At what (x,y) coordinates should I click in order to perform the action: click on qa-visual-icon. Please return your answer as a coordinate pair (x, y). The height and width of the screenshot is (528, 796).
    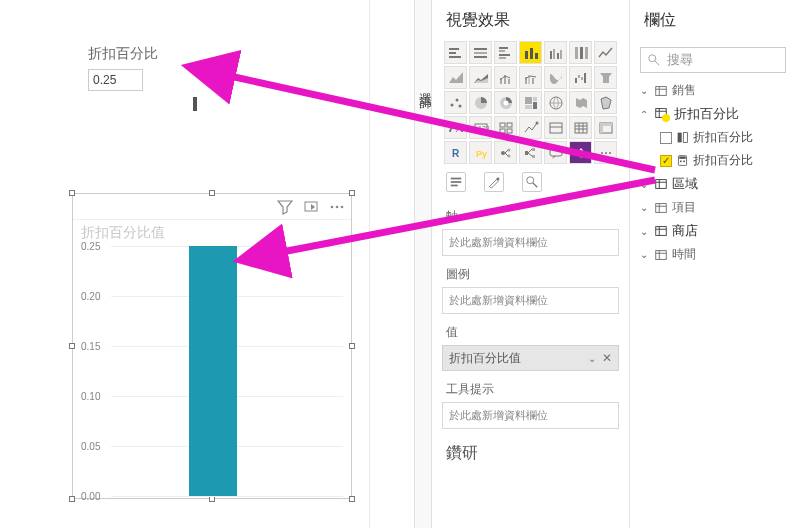
    Looking at the image, I should click on (556, 152).